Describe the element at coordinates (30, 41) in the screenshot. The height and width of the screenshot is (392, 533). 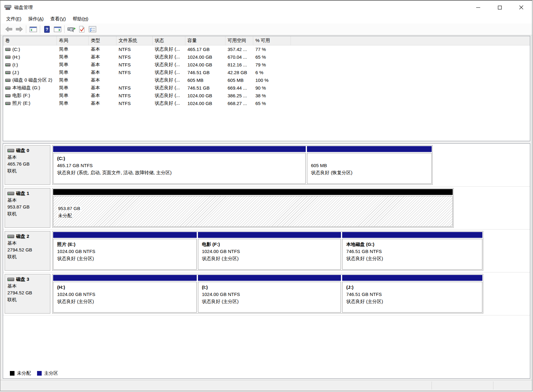
I see `column-header-volume: 卷` at that location.